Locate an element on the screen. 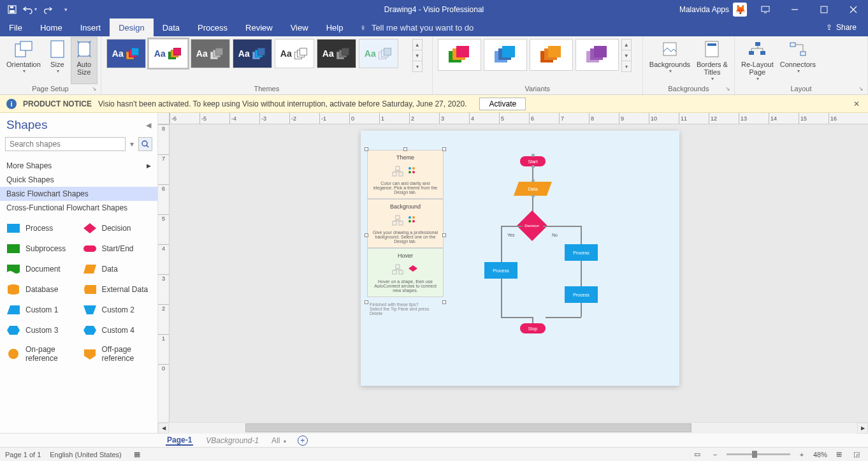 This screenshot has width=868, height=461. page-indicator: Page 1 of 1 is located at coordinates (23, 455).